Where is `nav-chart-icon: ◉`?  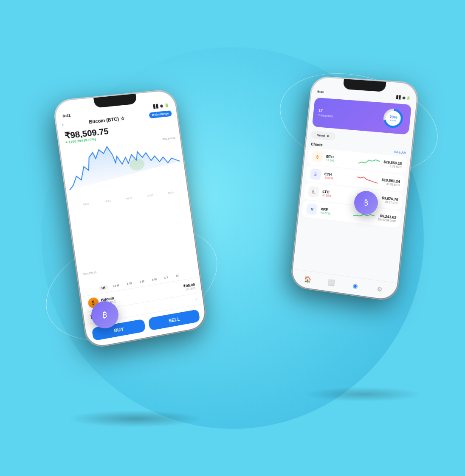 nav-chart-icon: ◉ is located at coordinates (355, 286).